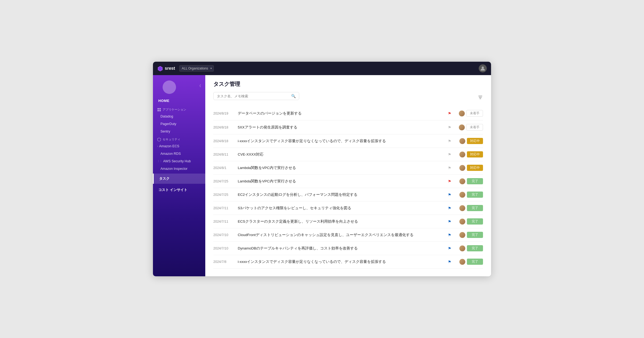  I want to click on sidebar: 《 HOME アプリケーション Datadog PagerDuty S, so click(179, 176).